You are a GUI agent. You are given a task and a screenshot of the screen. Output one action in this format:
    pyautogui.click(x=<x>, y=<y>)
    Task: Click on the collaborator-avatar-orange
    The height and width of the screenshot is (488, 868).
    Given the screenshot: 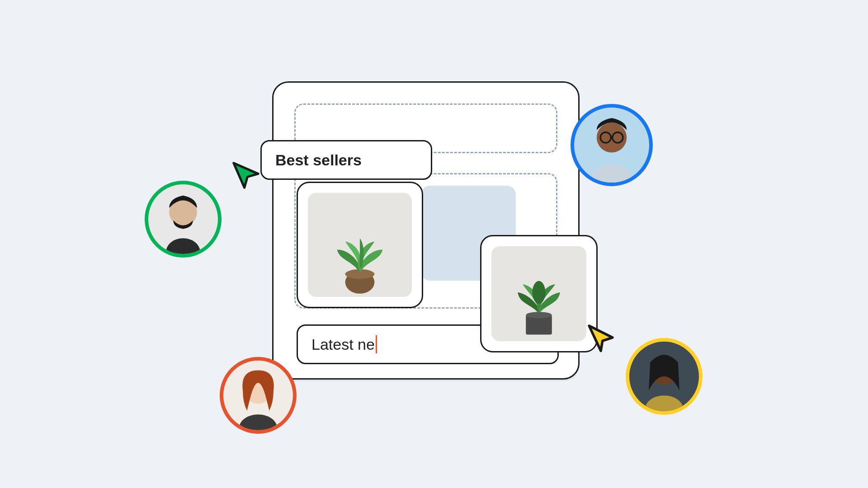 What is the action you would take?
    pyautogui.click(x=258, y=395)
    